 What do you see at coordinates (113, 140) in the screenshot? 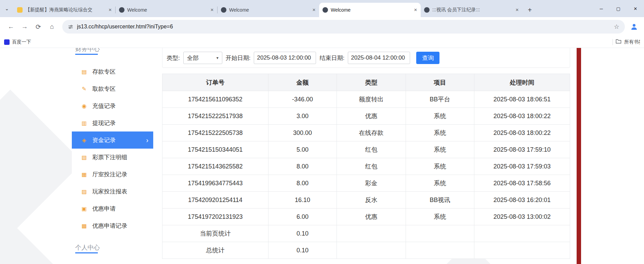
I see `sidebar-item-funds-records: ◈资金记录›` at bounding box center [113, 140].